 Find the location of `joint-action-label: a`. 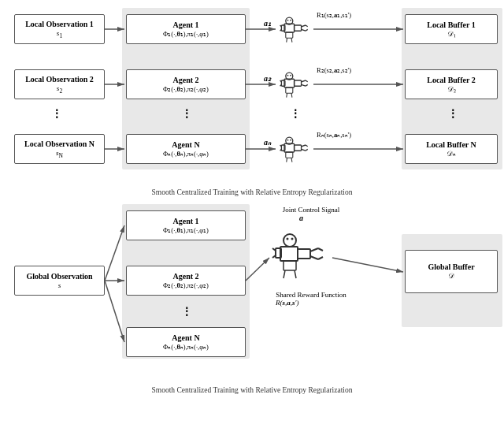

joint-action-label: a is located at coordinates (301, 218).